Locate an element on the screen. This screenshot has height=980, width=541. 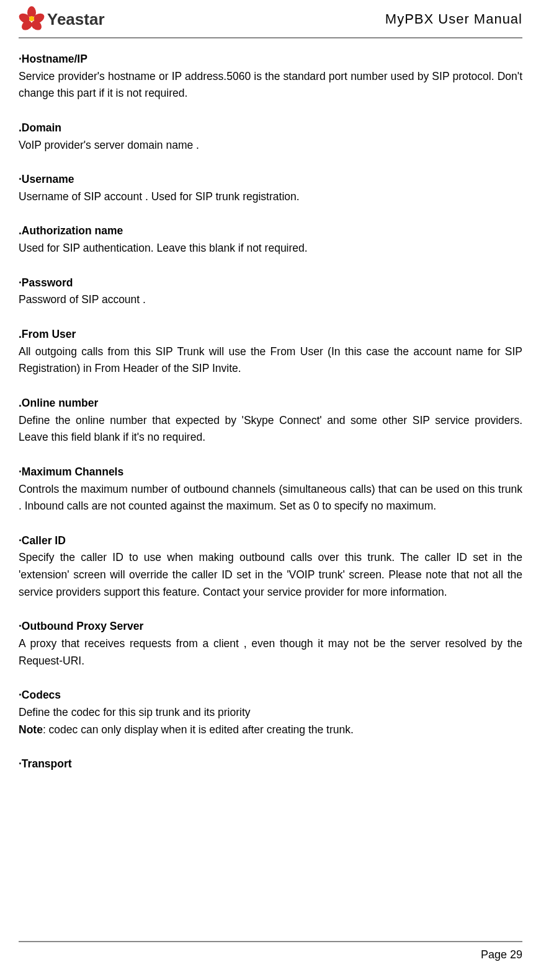
document-title: MyPBX User Manual is located at coordinates (454, 19).